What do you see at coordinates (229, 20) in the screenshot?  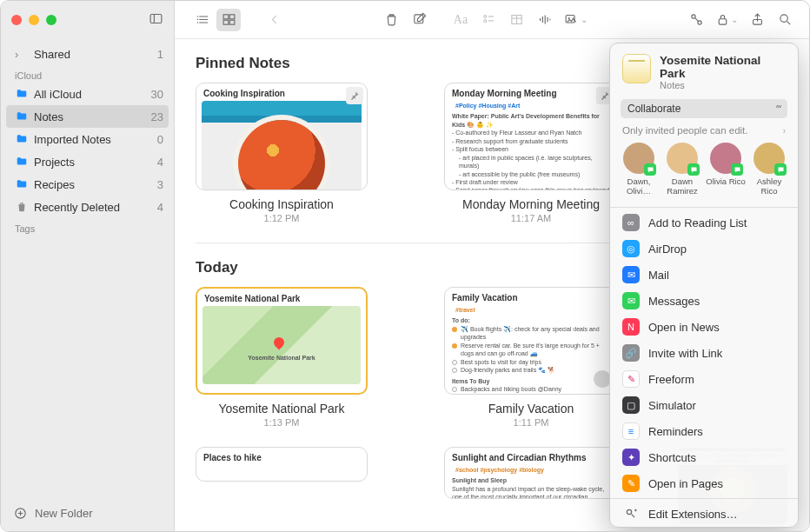 I see `gallery-view-button` at bounding box center [229, 20].